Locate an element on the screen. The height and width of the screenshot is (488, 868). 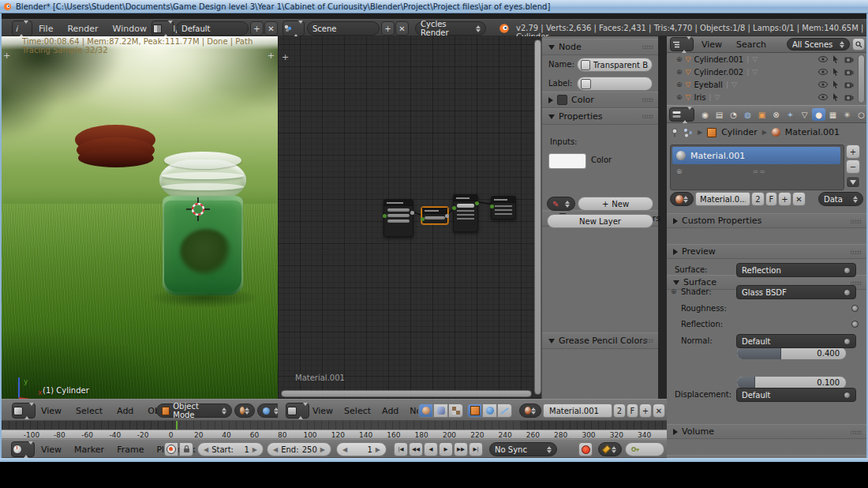
material-browse-dropdown is located at coordinates (530, 411).